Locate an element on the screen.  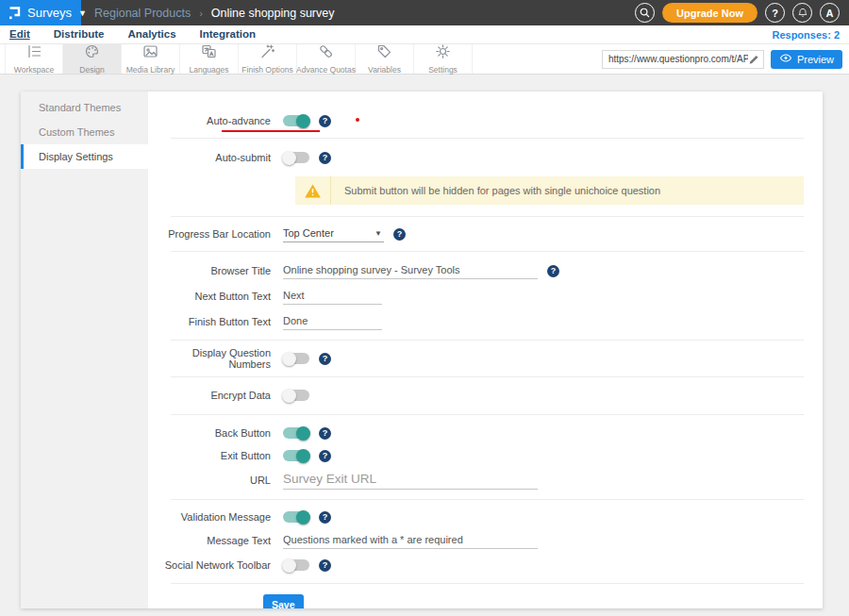
tab-edit: Edit is located at coordinates (20, 34).